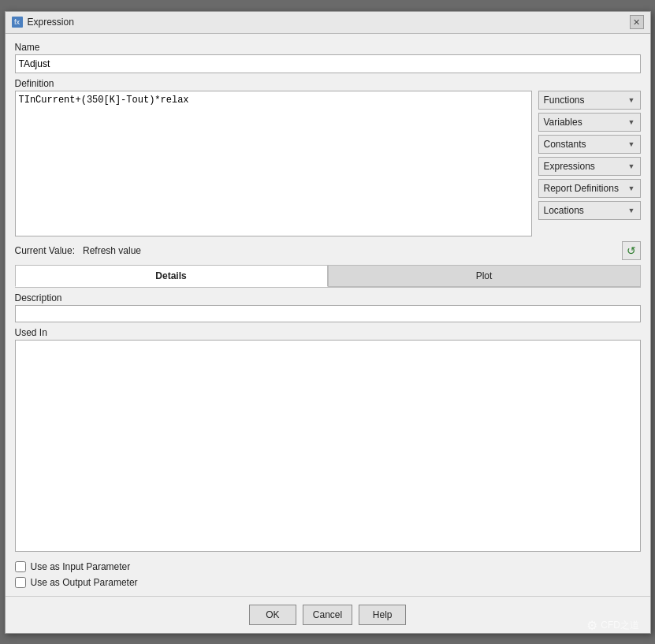  I want to click on current-value-row: Current Value: Refresh value ↺, so click(328, 251).